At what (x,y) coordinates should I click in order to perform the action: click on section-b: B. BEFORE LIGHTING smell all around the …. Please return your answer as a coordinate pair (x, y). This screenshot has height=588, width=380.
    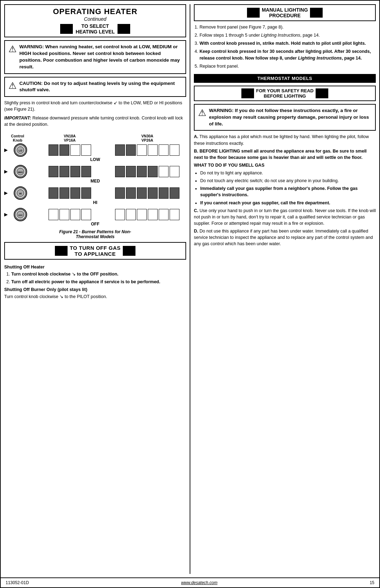
    Looking at the image, I should click on (285, 154).